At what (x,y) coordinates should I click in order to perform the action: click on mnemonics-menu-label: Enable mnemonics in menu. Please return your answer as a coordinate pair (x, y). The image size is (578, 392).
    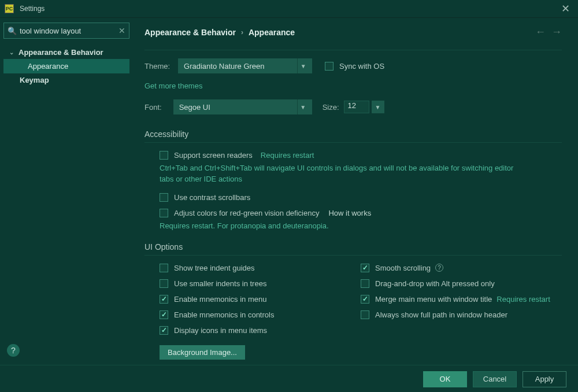
    Looking at the image, I should click on (220, 299).